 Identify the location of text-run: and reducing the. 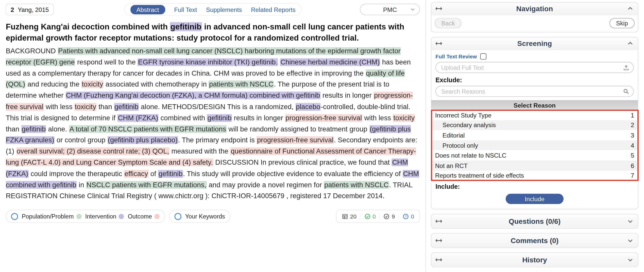
(54, 84).